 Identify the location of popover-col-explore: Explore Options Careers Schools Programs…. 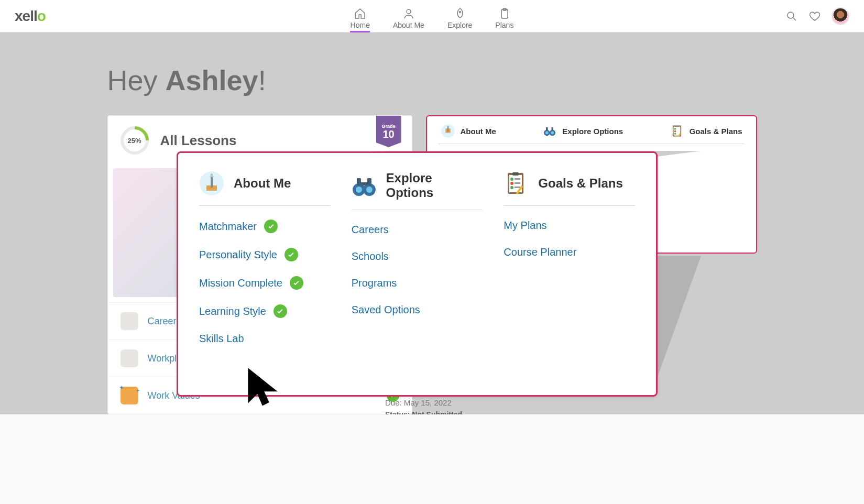
(417, 265).